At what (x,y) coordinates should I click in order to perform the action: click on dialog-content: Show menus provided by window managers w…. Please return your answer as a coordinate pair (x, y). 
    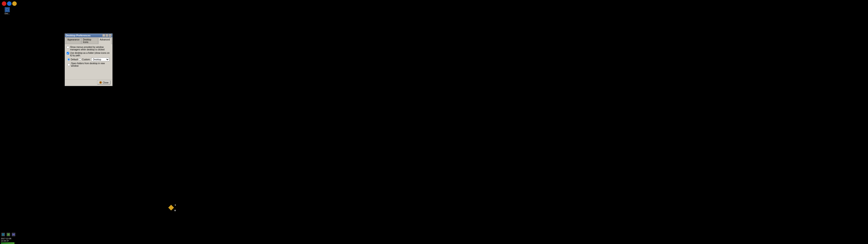
    Looking at the image, I should click on (89, 62).